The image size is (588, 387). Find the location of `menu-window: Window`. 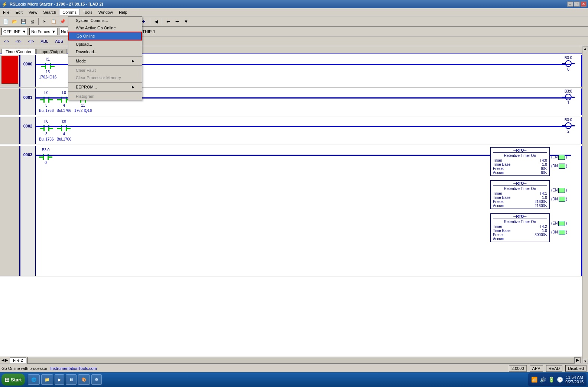

menu-window: Window is located at coordinates (105, 12).